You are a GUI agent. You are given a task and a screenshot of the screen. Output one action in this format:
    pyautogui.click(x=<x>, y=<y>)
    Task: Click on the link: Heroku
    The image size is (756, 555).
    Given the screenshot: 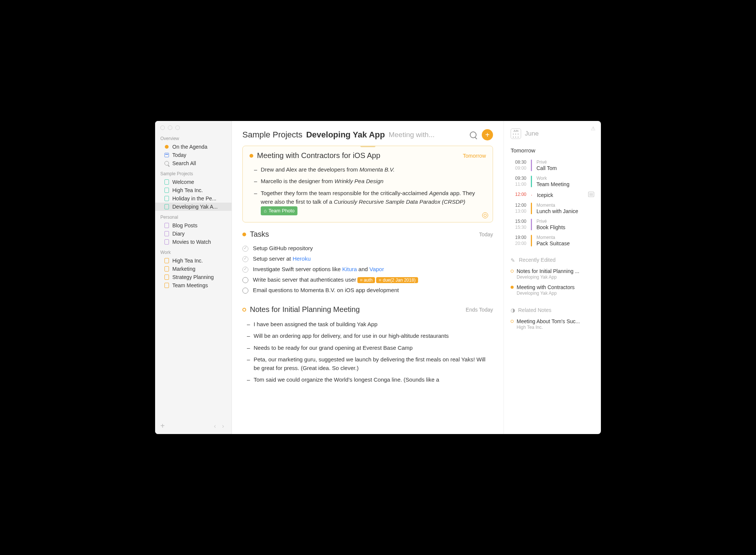 What is the action you would take?
    pyautogui.click(x=302, y=258)
    